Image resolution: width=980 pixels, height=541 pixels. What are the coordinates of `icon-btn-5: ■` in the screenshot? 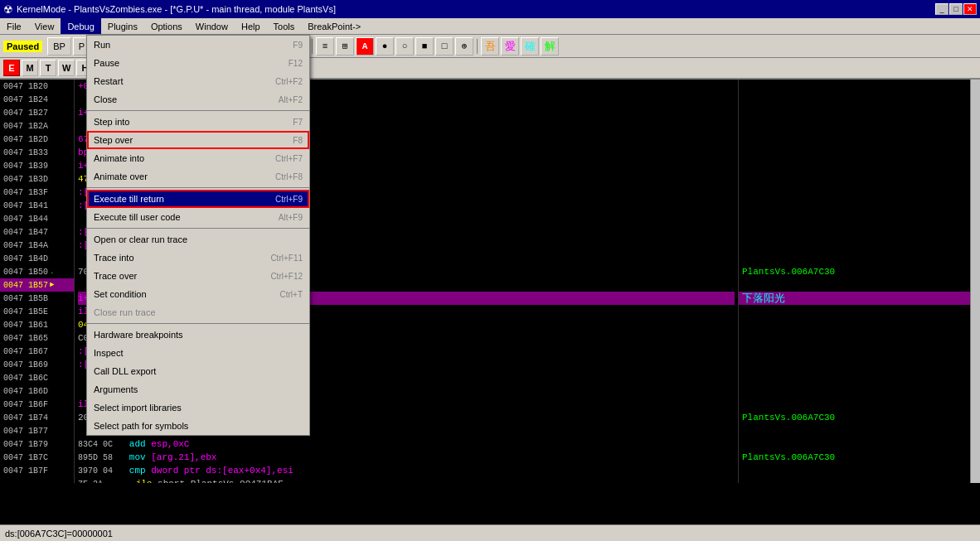 It's located at (425, 46).